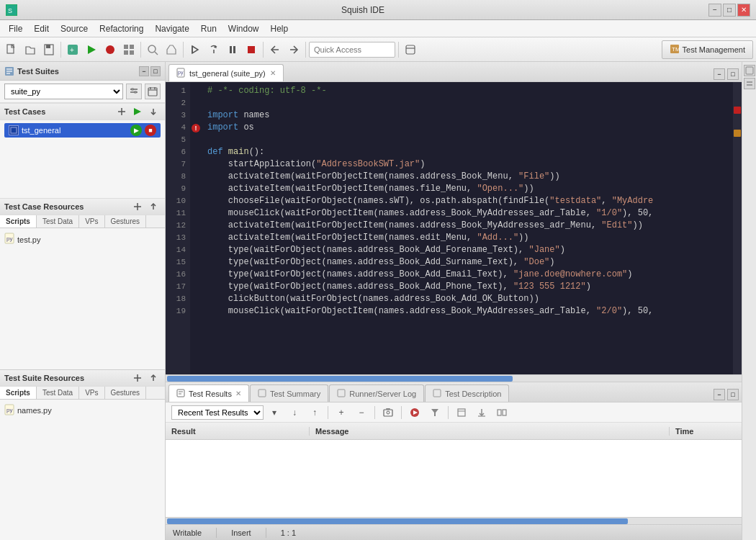  Describe the element at coordinates (294, 413) in the screenshot. I see `results-down-button: ↓` at that location.